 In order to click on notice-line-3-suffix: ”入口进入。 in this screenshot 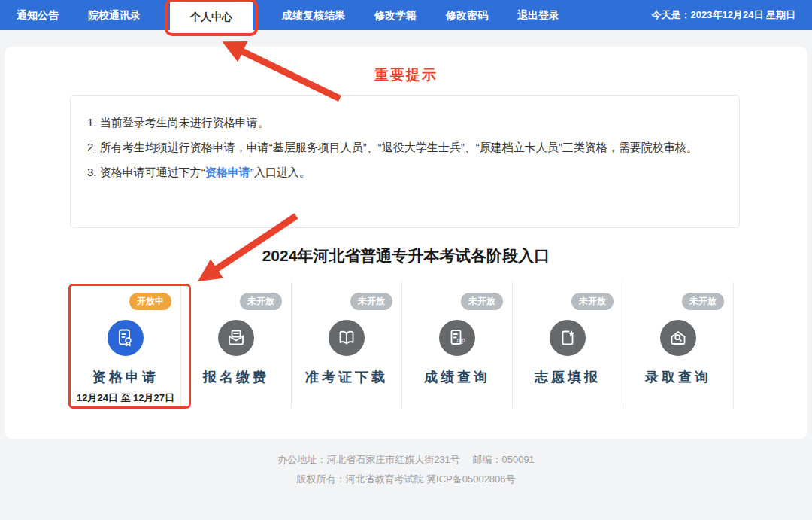, I will do `click(280, 172)`.